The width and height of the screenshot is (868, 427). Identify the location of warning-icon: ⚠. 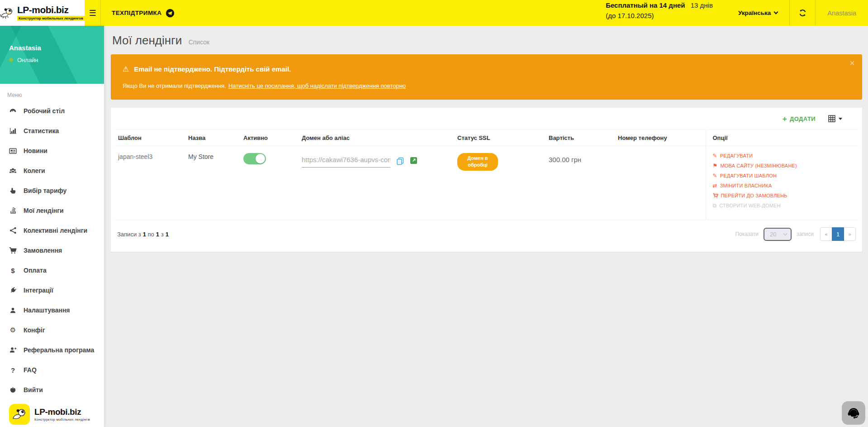
(126, 69).